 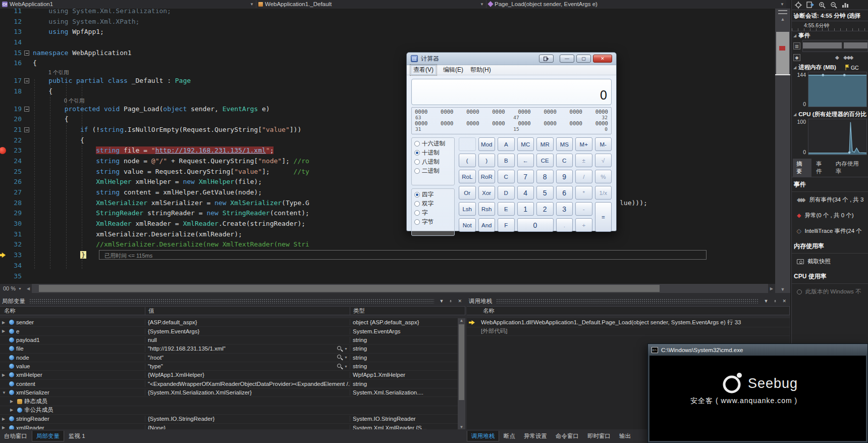 What do you see at coordinates (433, 213) in the screenshot?
I see `radio-option: 字` at bounding box center [433, 213].